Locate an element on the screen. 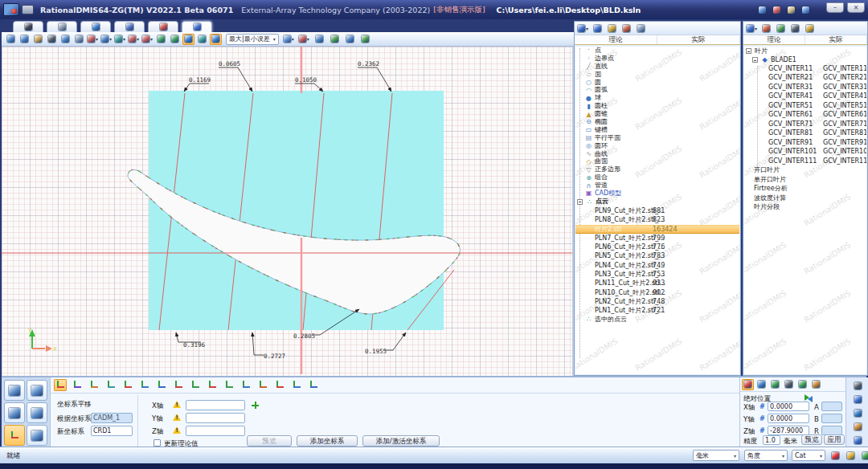 The width and height of the screenshot is (868, 469). pointcloud-item: PLN5_Cut_叶片2.stl_...783 is located at coordinates (657, 255).